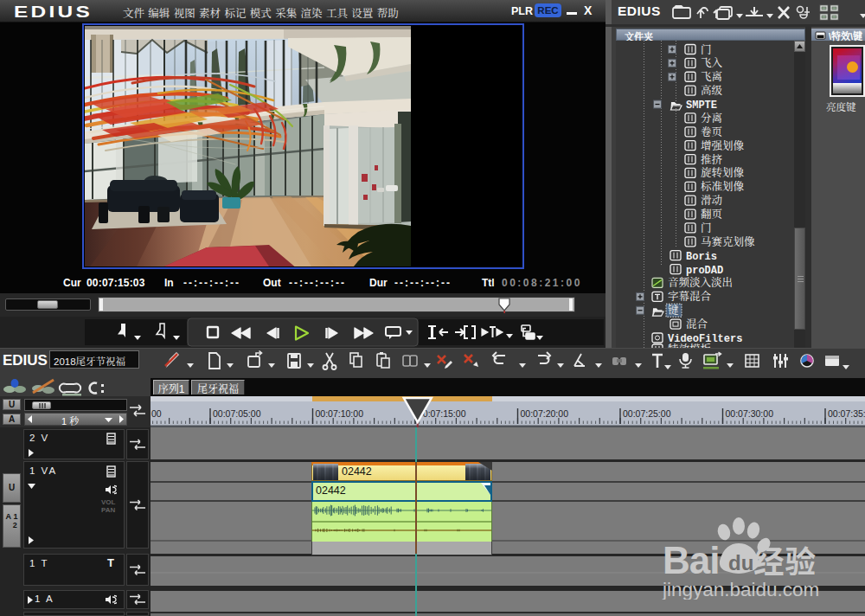 This screenshot has width=865, height=616. Describe the element at coordinates (545, 414) in the screenshot. I see `svg-text: 00:07:20:00` at that location.